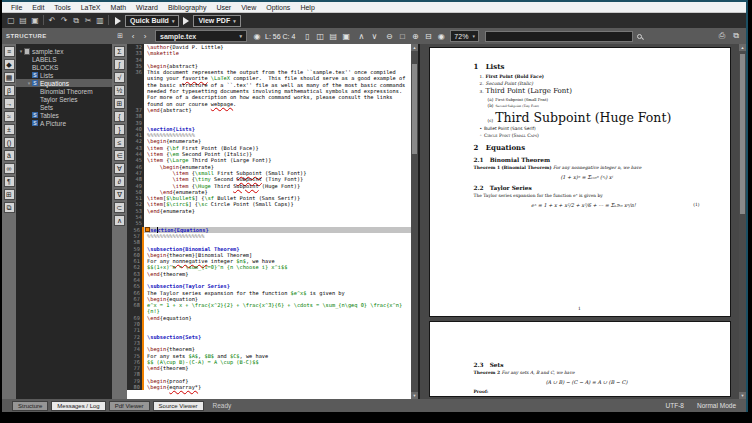  Describe the element at coordinates (64, 75) in the screenshot. I see `tree-item-lists: SLists` at that location.